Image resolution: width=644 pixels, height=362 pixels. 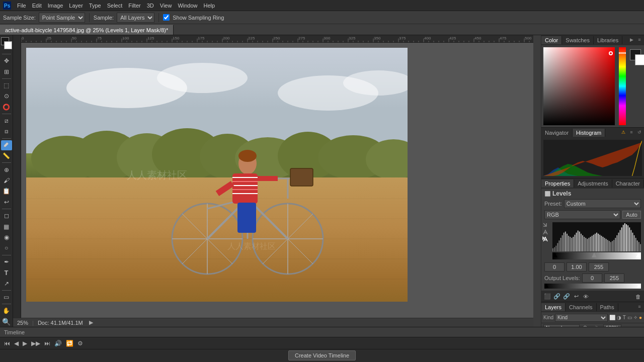 What do you see at coordinates (639, 132) in the screenshot?
I see `refresh-icon: ↺` at bounding box center [639, 132].